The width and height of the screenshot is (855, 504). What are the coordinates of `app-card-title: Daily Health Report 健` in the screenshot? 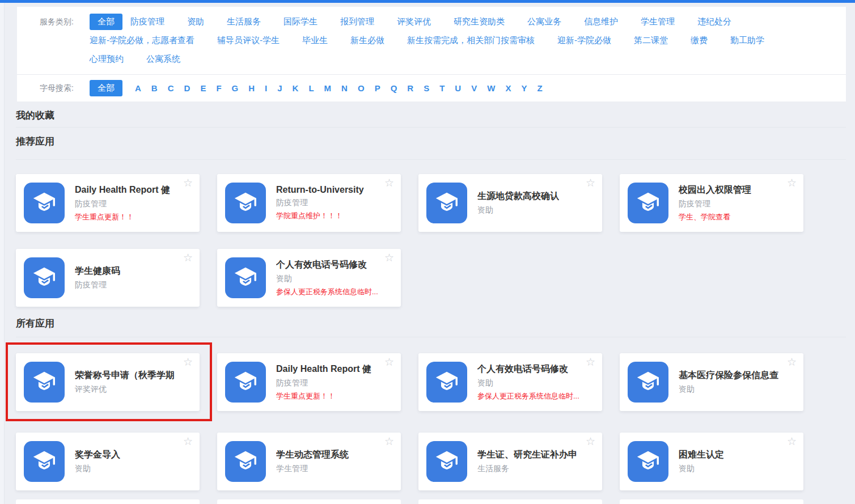 It's located at (122, 190).